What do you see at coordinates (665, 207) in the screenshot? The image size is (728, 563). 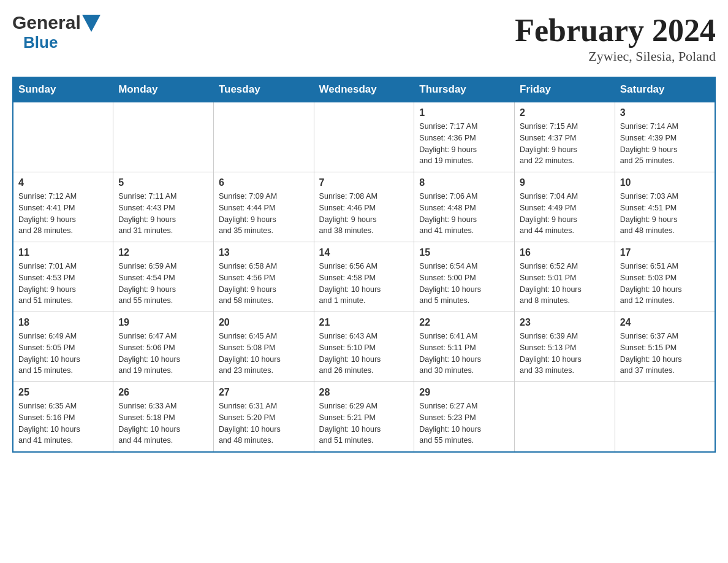 I see `calendar-cell: 10Sunrise: 7:03 AM Sunset: 4:51 PM Dayli…` at bounding box center [665, 207].